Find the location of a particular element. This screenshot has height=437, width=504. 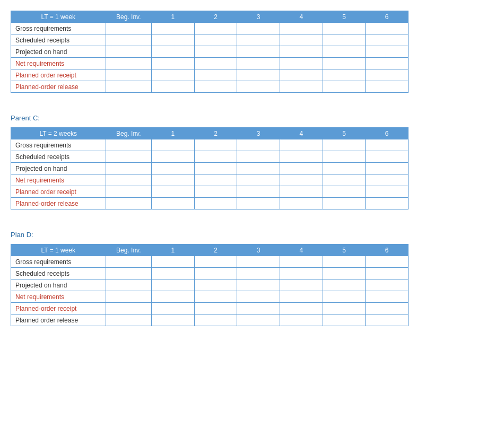

table1-header: LT = 1 week is located at coordinates (58, 17).